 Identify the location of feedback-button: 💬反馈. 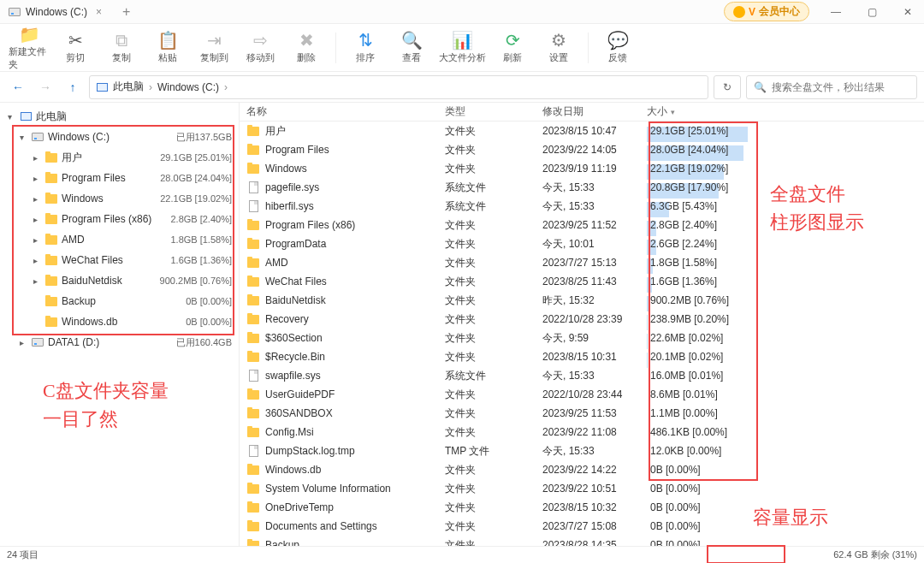
(618, 48).